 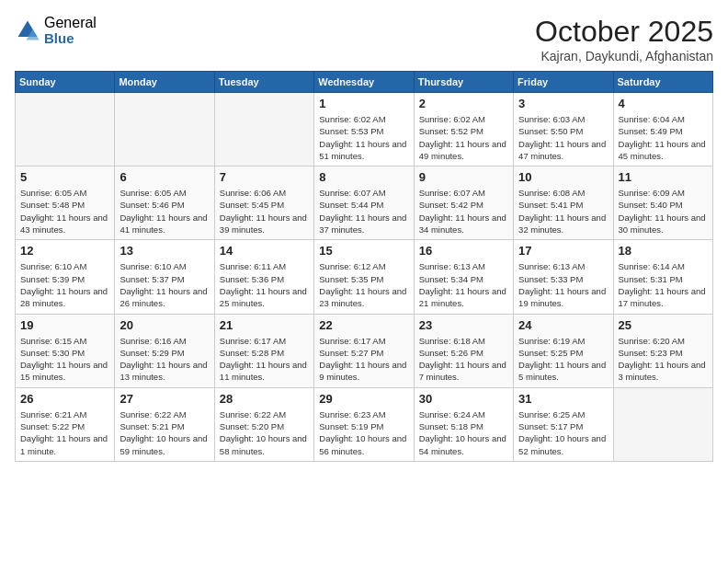 What do you see at coordinates (463, 350) in the screenshot?
I see `table-row: 23Sunrise: 6:18 AM Sunset: 5:26 PM Dayli…` at bounding box center [463, 350].